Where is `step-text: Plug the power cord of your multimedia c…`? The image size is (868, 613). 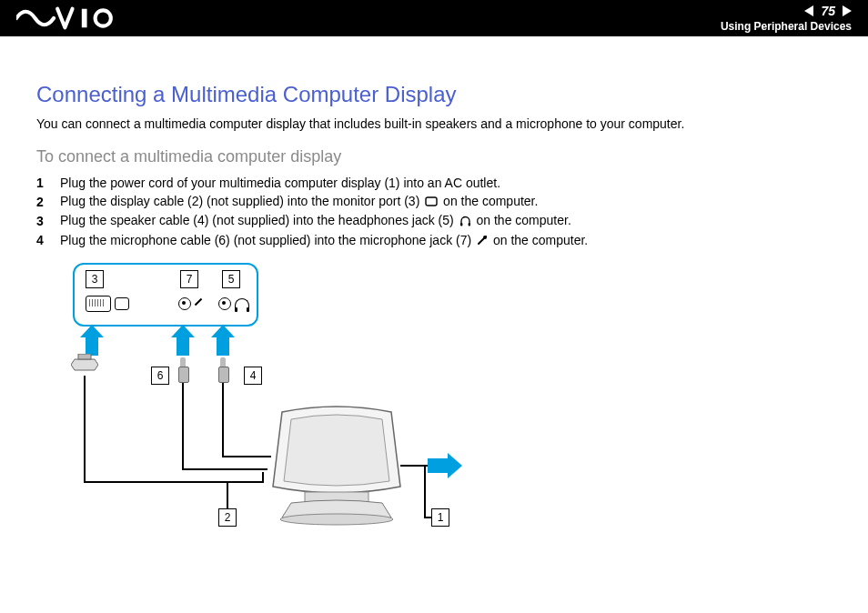
step-text: Plug the power cord of your multimedia c… is located at coordinates (280, 183).